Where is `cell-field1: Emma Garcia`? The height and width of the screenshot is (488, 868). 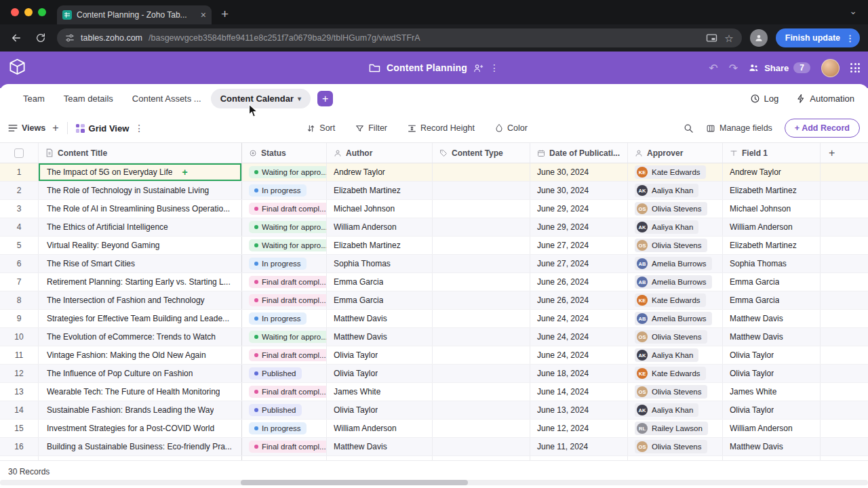 cell-field1: Emma Garcia is located at coordinates (772, 282).